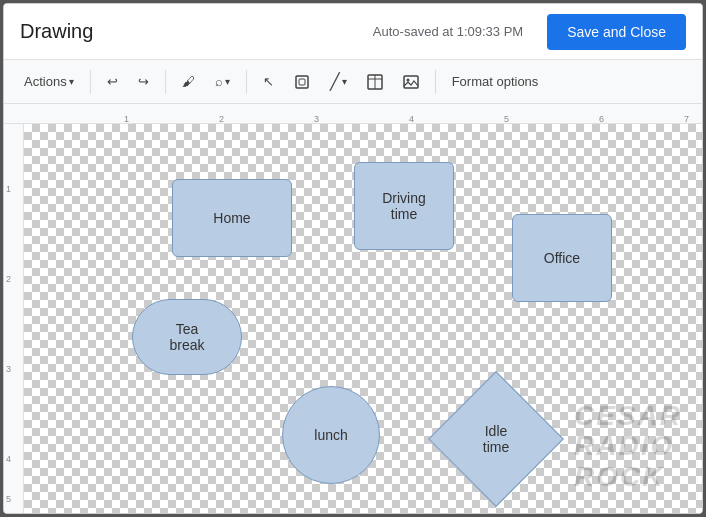 The height and width of the screenshot is (517, 706). I want to click on shape-home: Home, so click(232, 218).